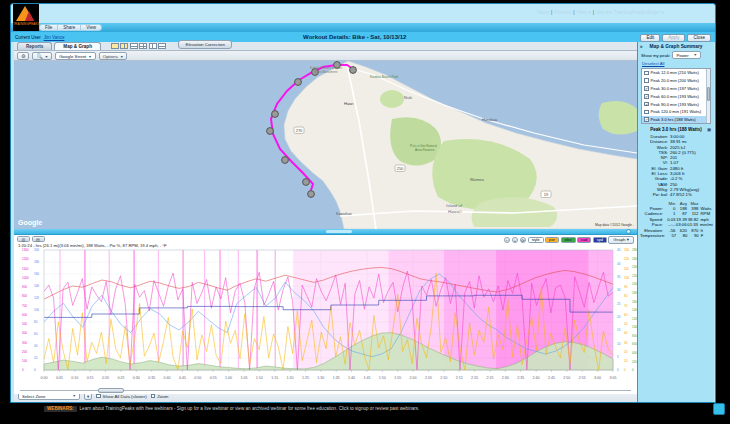  What do you see at coordinates (552, 378) in the screenshot?
I see `x-axis-tick-label: 2:45` at bounding box center [552, 378].